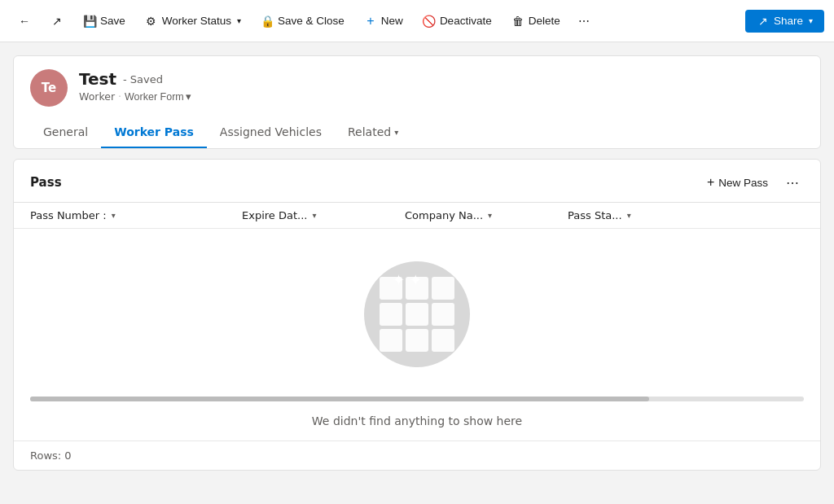 The image size is (834, 504). I want to click on scrollbar-track, so click(417, 399).